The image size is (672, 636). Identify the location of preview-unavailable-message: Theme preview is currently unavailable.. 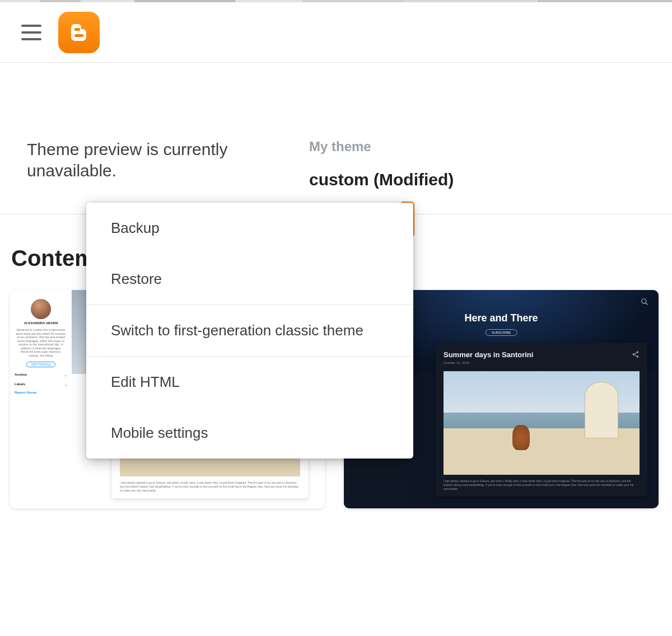
(147, 164).